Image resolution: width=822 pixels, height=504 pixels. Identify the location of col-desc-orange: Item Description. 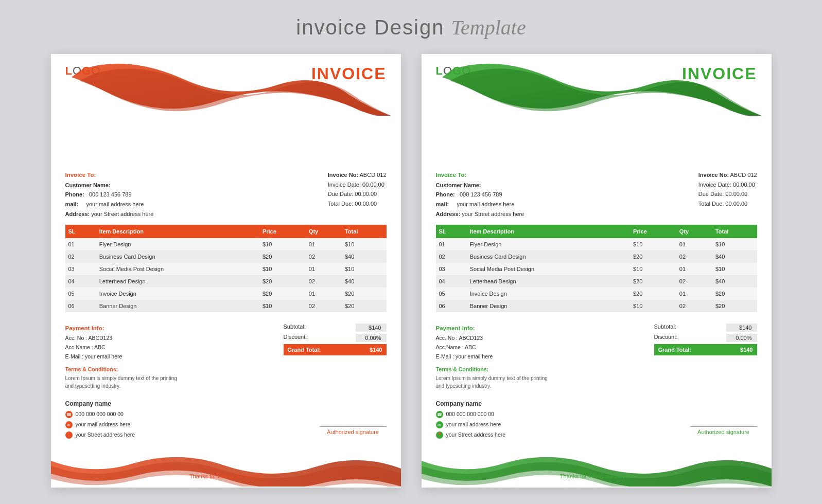
(178, 231).